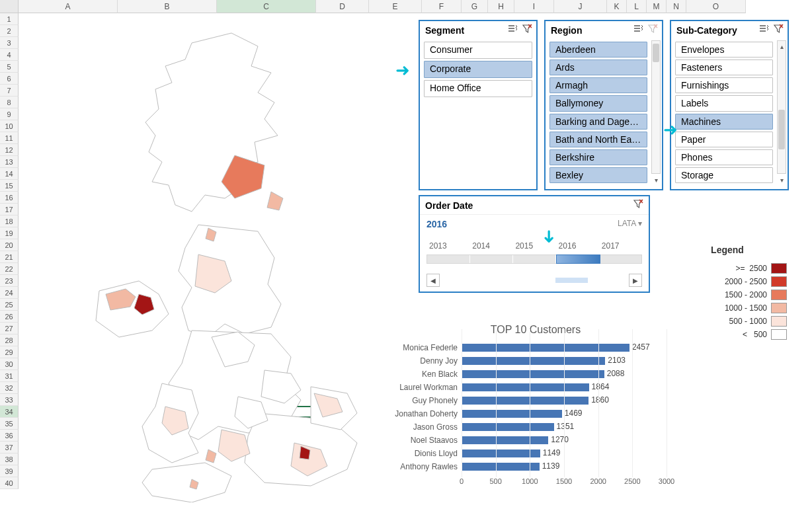  What do you see at coordinates (9, 102) in the screenshot?
I see `row-header-8: 8` at bounding box center [9, 102].